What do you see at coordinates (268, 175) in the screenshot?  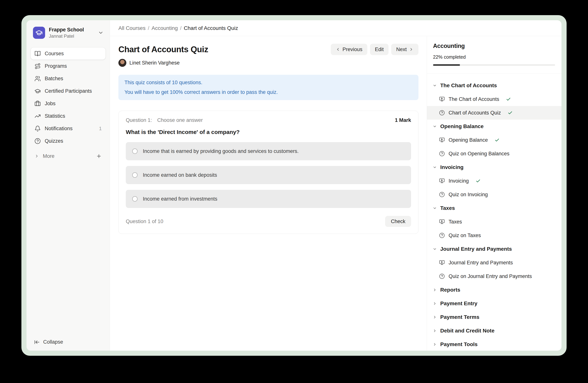 I see `options-list: Income that is earned by providing goods…` at bounding box center [268, 175].